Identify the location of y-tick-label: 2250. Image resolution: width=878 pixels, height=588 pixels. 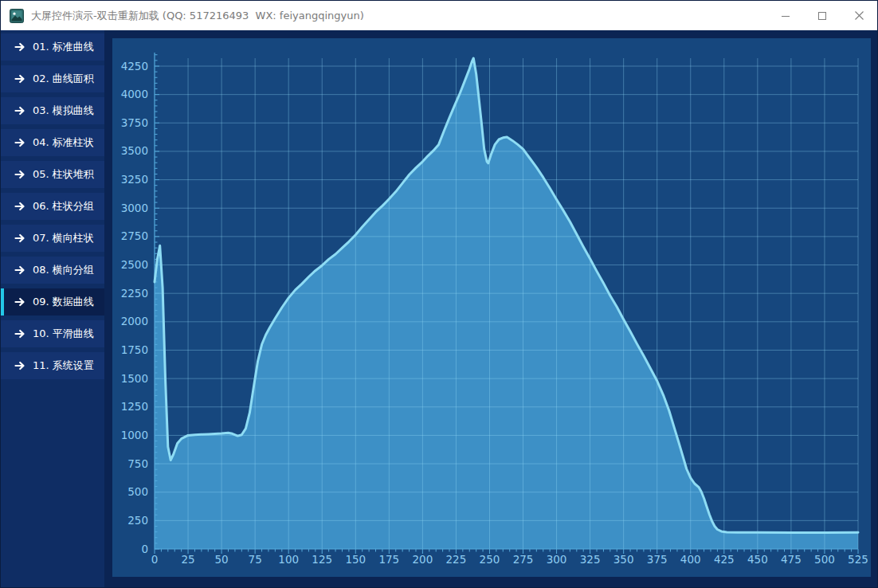
(135, 293).